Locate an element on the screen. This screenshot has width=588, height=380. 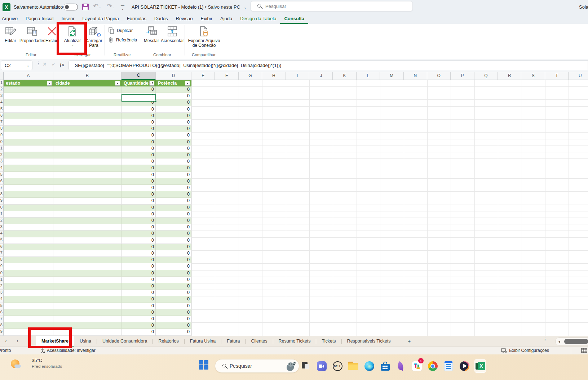
column-header-E: E is located at coordinates (203, 76).